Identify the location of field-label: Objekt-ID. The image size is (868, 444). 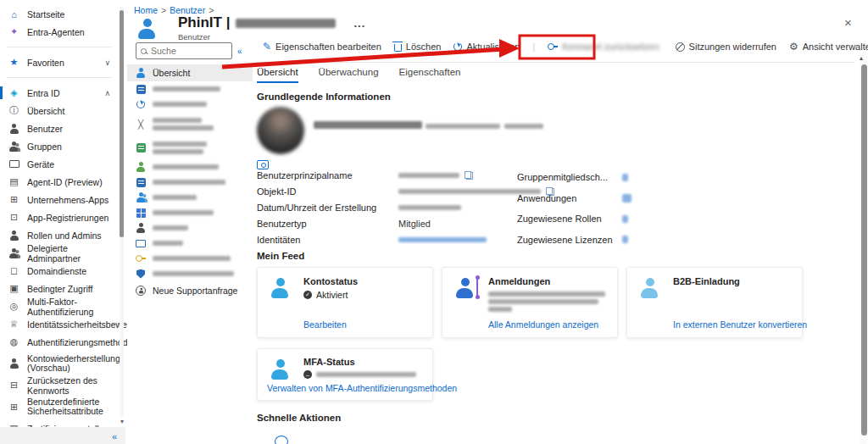
(327, 191).